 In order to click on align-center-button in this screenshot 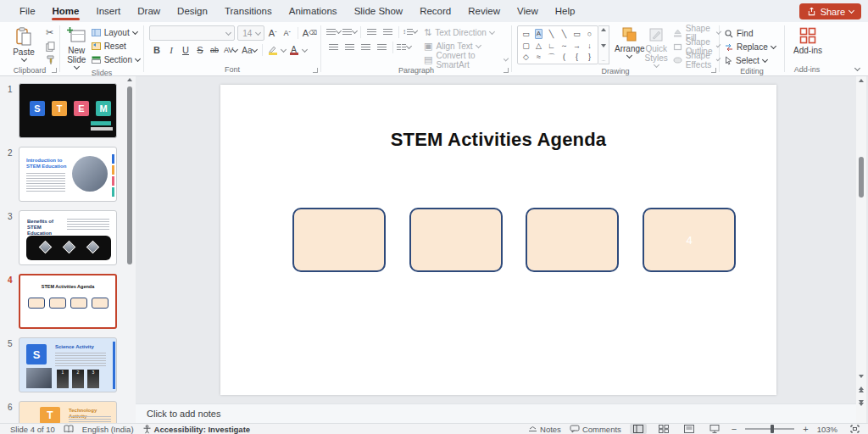, I will do `click(349, 47)`.